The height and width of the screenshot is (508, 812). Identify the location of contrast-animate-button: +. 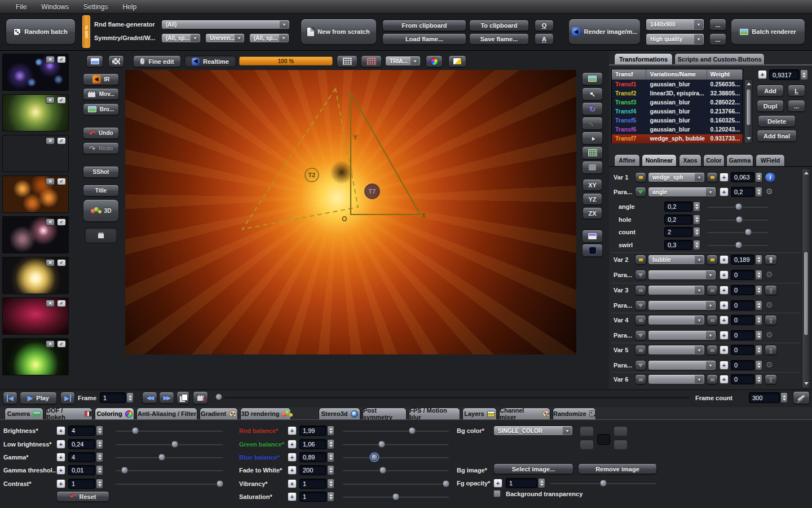
(61, 484).